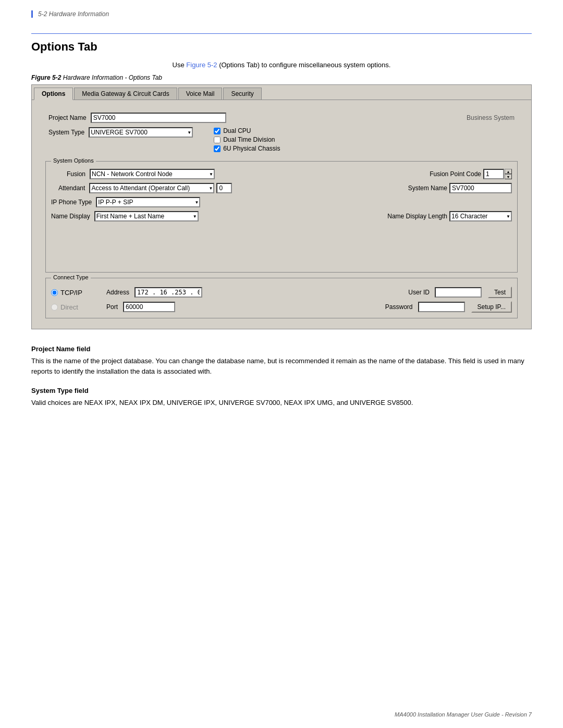  What do you see at coordinates (508, 171) in the screenshot?
I see `spinner-up-btn: ▲` at bounding box center [508, 171].